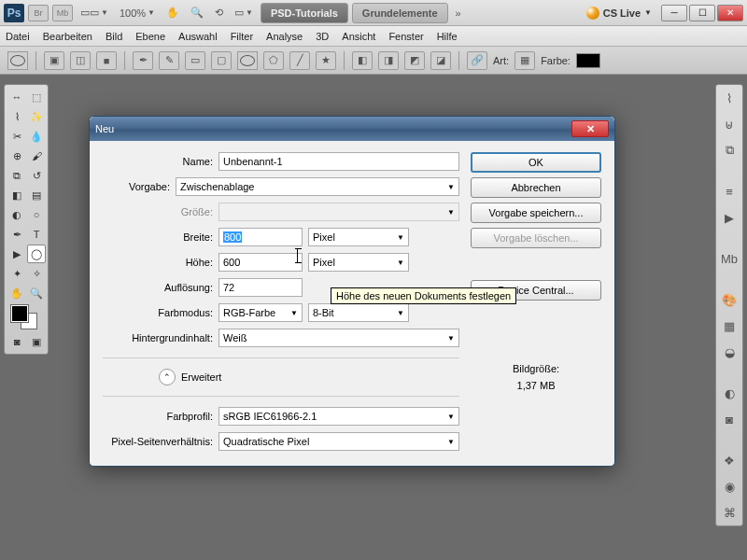  Describe the element at coordinates (63, 13) in the screenshot. I see `minibridge-icon: Mb` at that location.